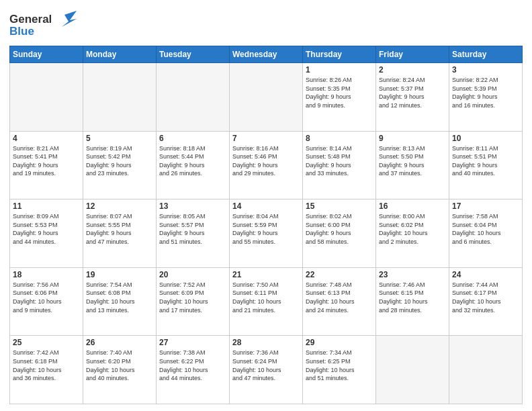 The image size is (532, 411). Describe the element at coordinates (46, 138) in the screenshot. I see `day-number: 4` at that location.